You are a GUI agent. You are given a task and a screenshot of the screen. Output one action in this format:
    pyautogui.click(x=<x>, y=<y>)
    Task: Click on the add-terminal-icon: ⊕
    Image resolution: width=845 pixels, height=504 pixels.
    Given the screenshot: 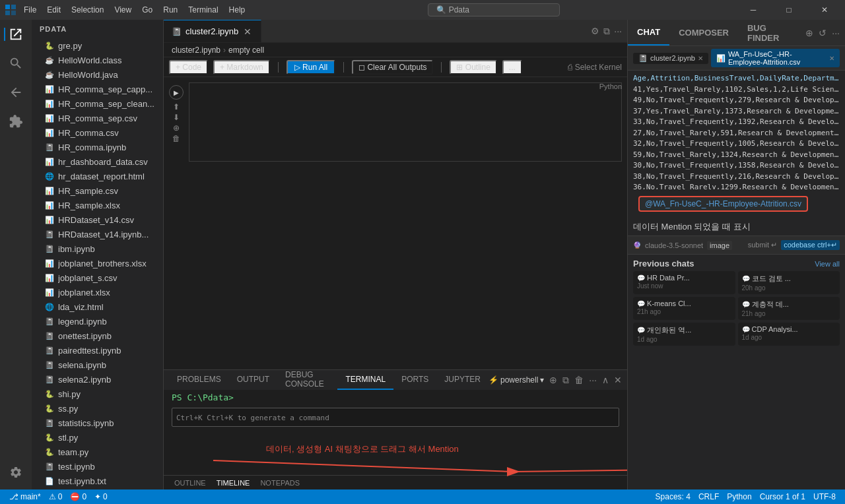 What is the action you would take?
    pyautogui.click(x=553, y=380)
    